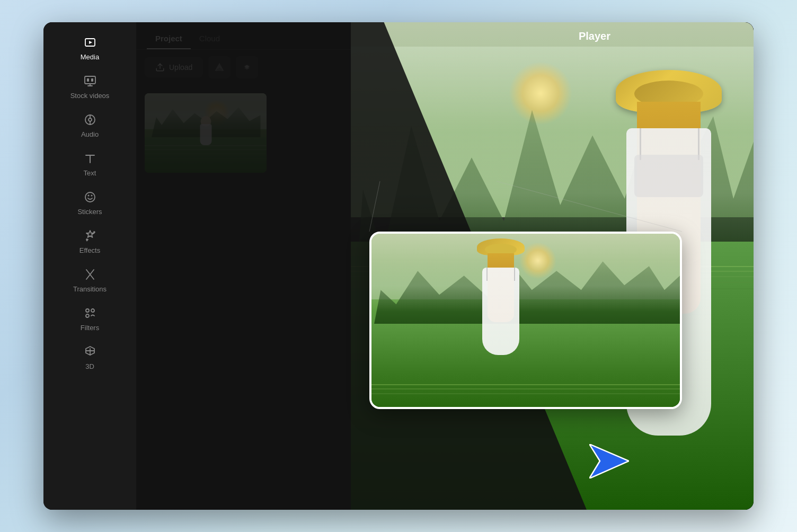  Describe the element at coordinates (90, 327) in the screenshot. I see `sidebar-label-filters: Filters` at that location.